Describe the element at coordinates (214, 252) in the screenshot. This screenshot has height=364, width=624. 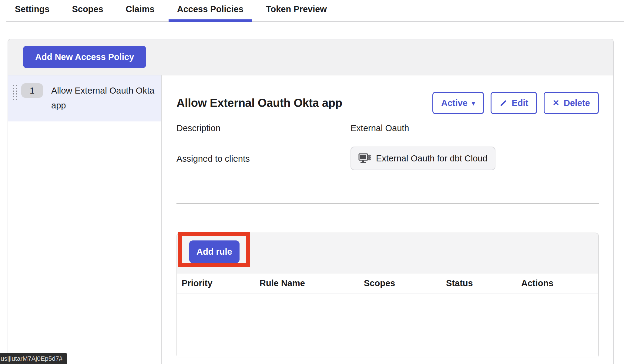
I see `add-rule-button: Add rule` at that location.